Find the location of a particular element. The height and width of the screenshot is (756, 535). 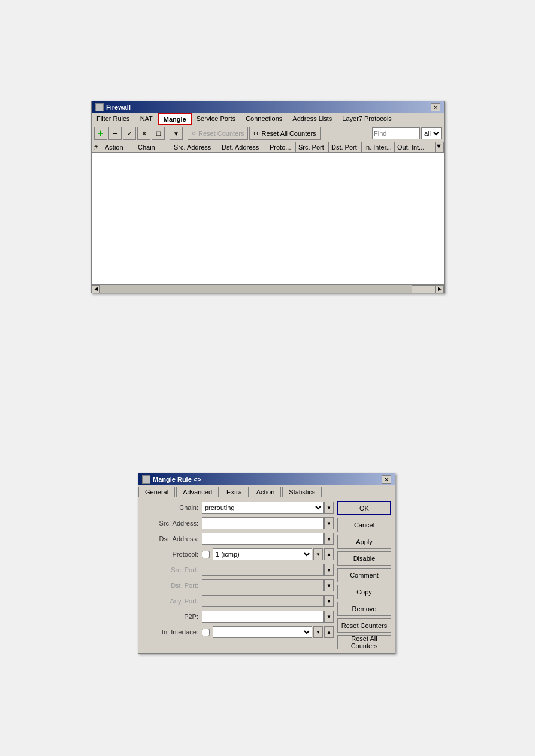

src-port-row: Src. Port: ▼ is located at coordinates (238, 570).